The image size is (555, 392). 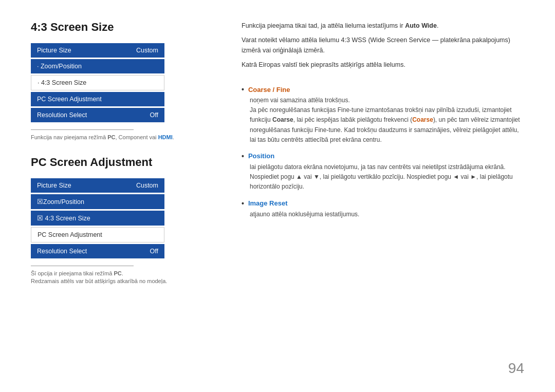 What do you see at coordinates (383, 172) in the screenshot?
I see `bullet-position: Position lai pielāgotu datora ekrāna nov…` at bounding box center [383, 172].